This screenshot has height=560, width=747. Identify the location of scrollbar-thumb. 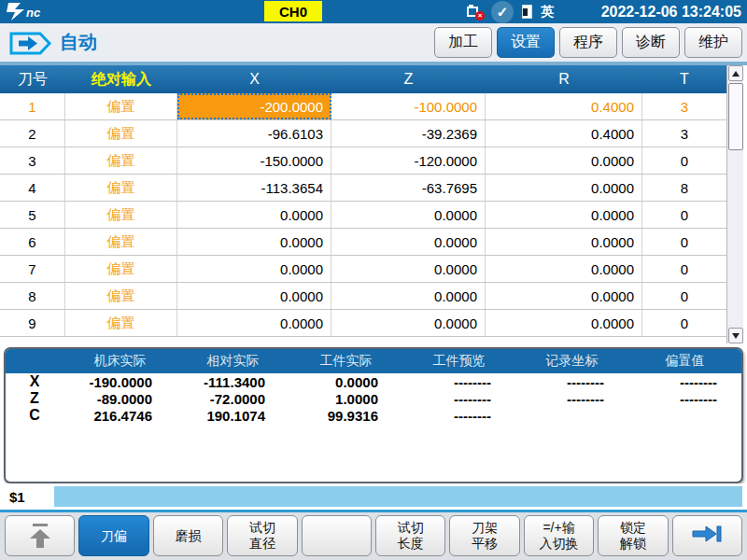
(736, 117).